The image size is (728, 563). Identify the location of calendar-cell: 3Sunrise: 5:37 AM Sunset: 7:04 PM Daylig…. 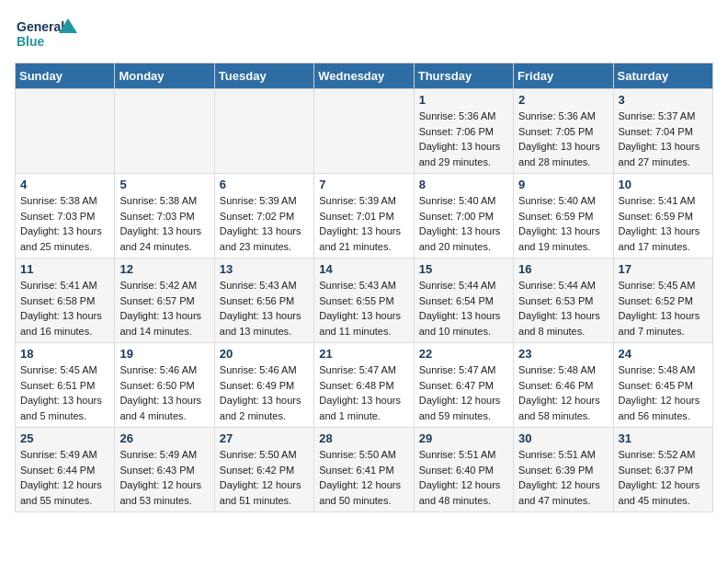
(663, 132).